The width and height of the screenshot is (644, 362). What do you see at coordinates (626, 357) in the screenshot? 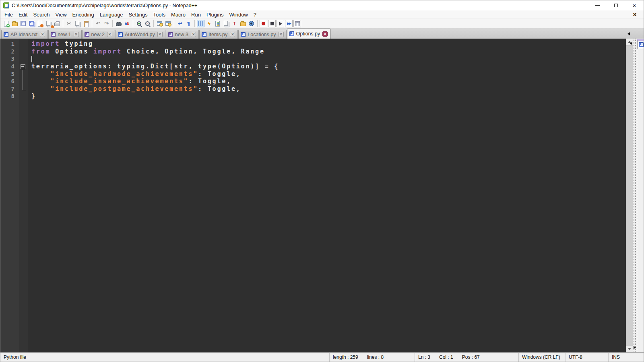
I see `status-insert-mode: INS` at bounding box center [626, 357].